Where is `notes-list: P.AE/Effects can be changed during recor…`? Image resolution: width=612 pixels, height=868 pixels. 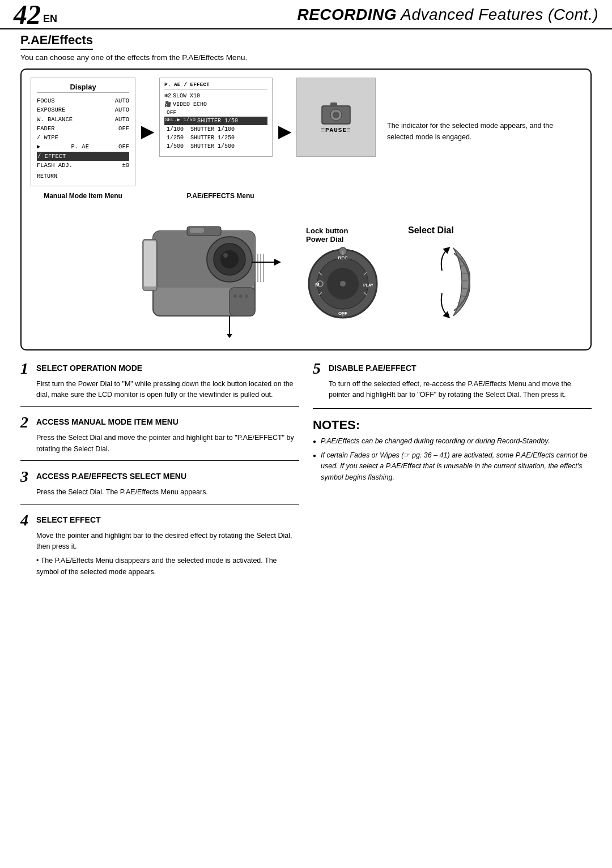 notes-list: P.AE/Effects can be changed during recor… is located at coordinates (452, 460).